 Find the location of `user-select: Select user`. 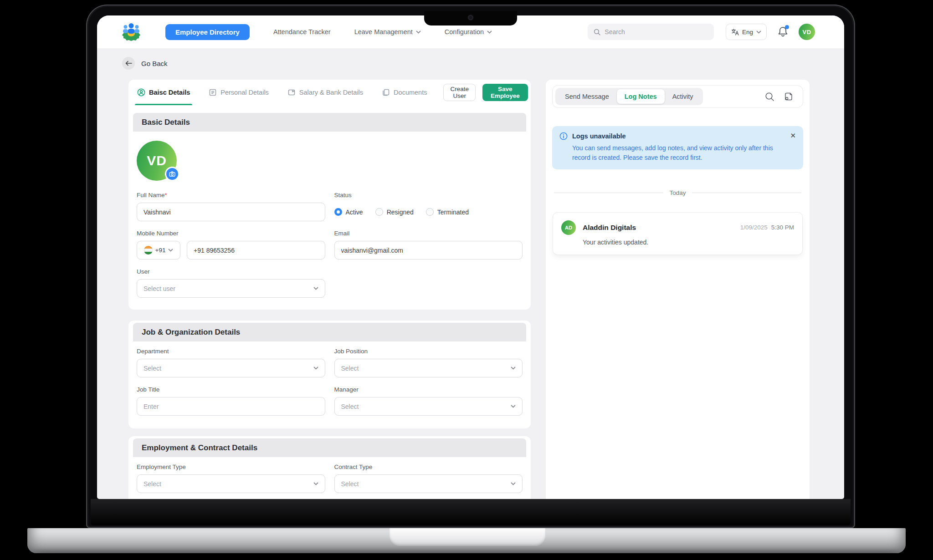

user-select: Select user is located at coordinates (231, 289).